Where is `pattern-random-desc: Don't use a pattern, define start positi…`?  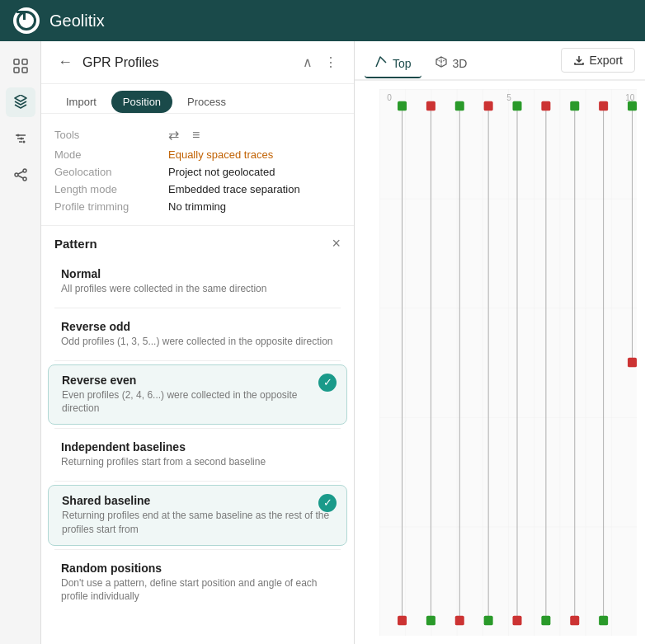 pattern-random-desc: Don't use a pattern, define start positi… is located at coordinates (198, 590).